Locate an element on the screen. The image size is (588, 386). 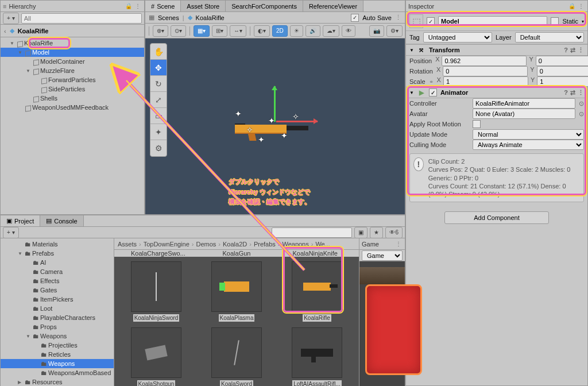
rotate-tool: ↻ is located at coordinates (158, 84).